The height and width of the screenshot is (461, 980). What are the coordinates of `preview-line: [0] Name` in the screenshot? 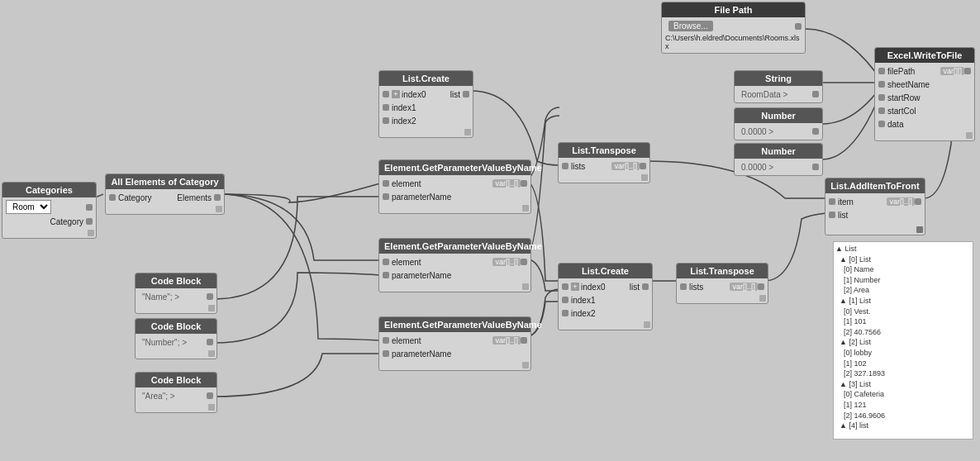 It's located at (903, 269).